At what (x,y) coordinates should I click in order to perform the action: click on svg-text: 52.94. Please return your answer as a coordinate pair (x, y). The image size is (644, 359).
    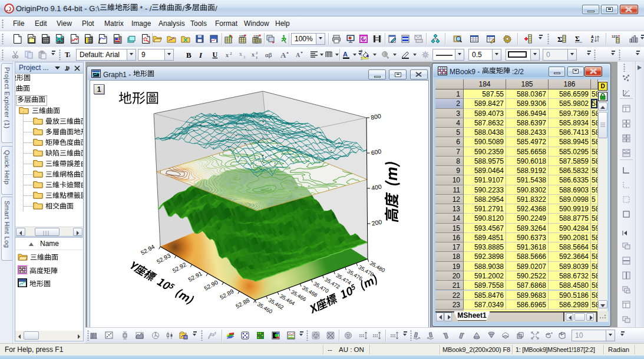
    Looking at the image, I should click on (148, 250).